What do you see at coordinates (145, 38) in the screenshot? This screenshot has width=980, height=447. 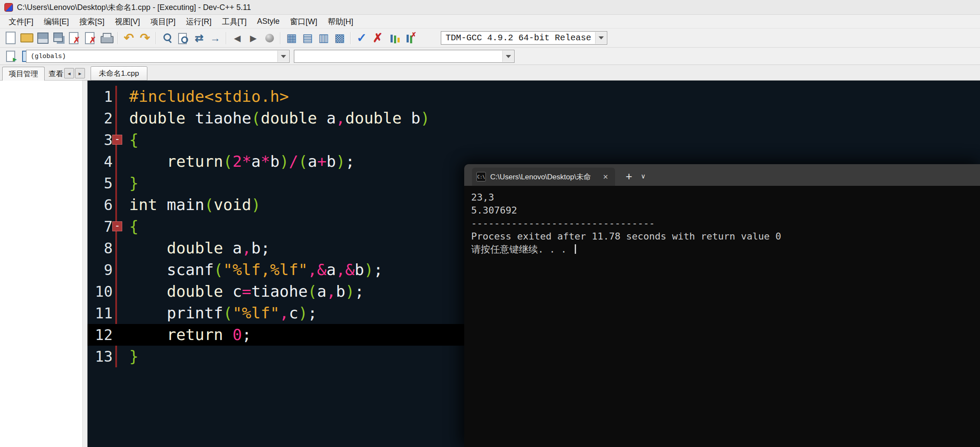 I see `redo-button` at bounding box center [145, 38].